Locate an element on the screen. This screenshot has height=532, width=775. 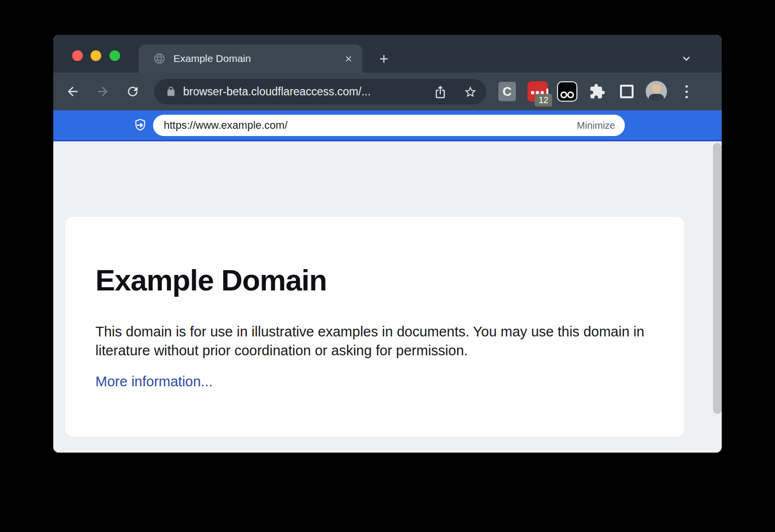
reload-icon is located at coordinates (133, 91).